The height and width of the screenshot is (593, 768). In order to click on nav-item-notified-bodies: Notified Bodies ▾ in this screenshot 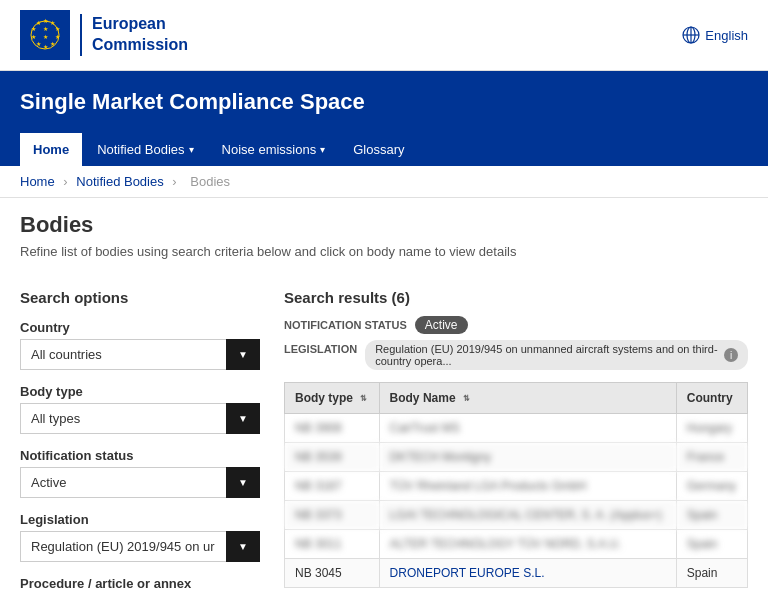, I will do `click(145, 150)`.